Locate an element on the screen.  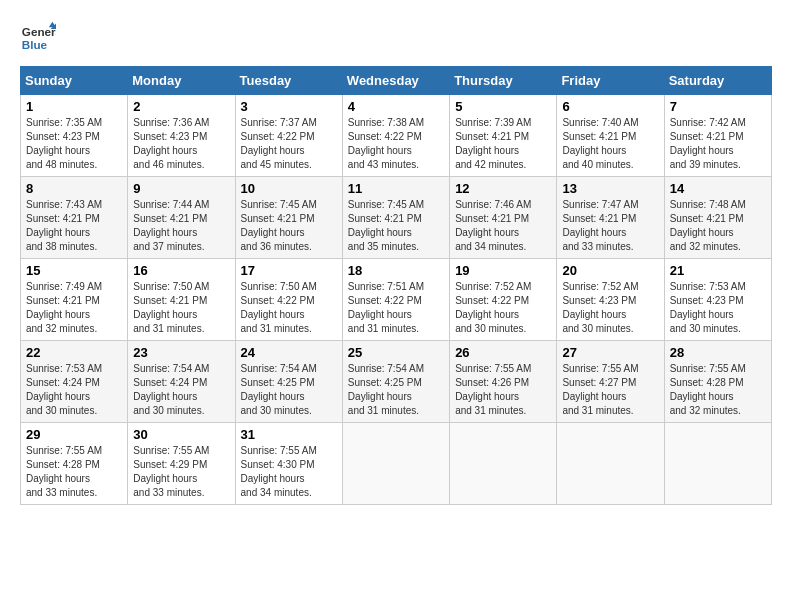
col-header-thursday: Thursday is located at coordinates (504, 81).